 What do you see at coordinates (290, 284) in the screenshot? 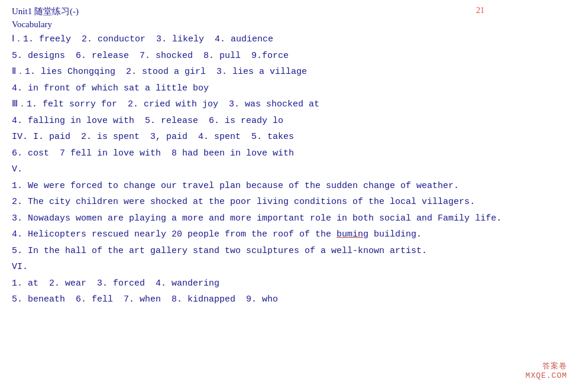
I see `section-VI: VI. 1. at 2. wear 3. forced 4. wandering…` at bounding box center [290, 284].